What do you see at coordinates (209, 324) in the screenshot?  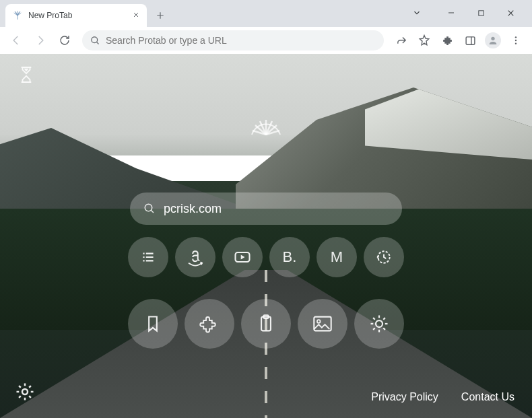 I see `puzzle-icon` at bounding box center [209, 324].